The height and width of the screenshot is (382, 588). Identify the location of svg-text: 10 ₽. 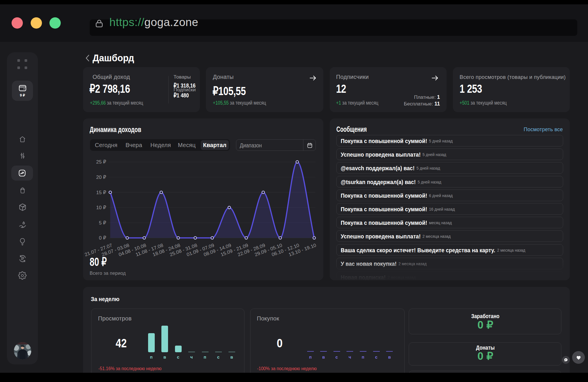
(101, 207).